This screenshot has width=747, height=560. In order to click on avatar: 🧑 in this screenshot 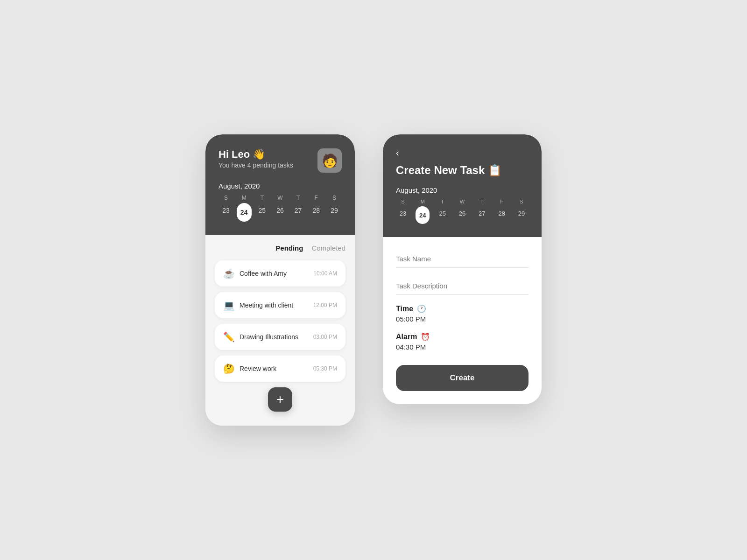, I will do `click(330, 161)`.